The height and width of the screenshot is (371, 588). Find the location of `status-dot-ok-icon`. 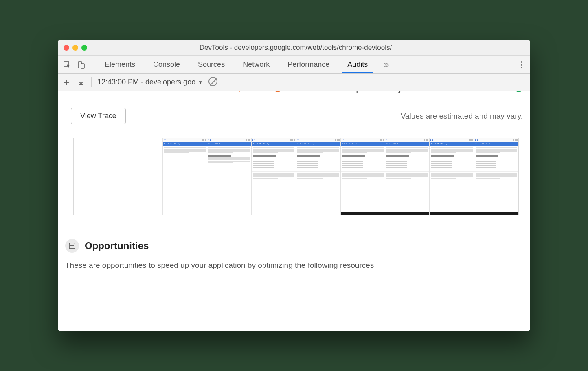

status-dot-ok-icon is located at coordinates (519, 91).